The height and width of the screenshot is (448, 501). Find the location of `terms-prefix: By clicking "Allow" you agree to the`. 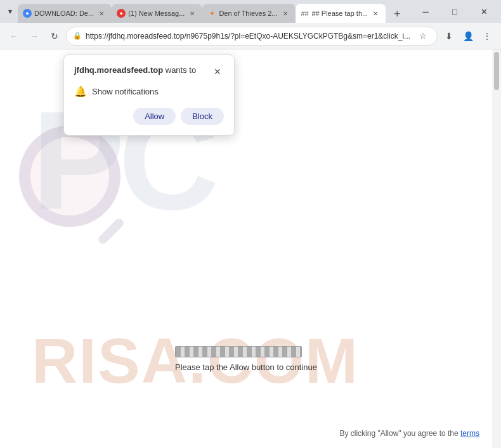

terms-prefix: By clicking "Allow" you agree to the is located at coordinates (398, 433).